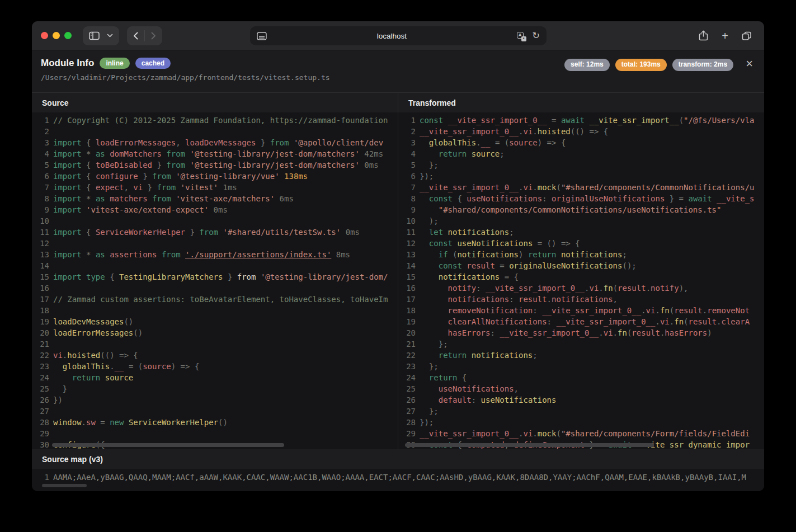  I want to click on code-line: 27, so click(215, 411).